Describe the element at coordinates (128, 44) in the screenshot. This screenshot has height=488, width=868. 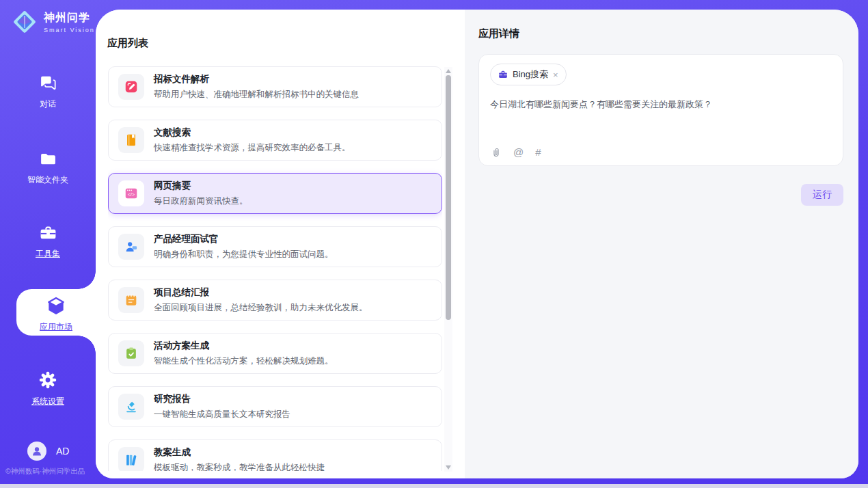
I see `app-list-title: 应用列表` at that location.